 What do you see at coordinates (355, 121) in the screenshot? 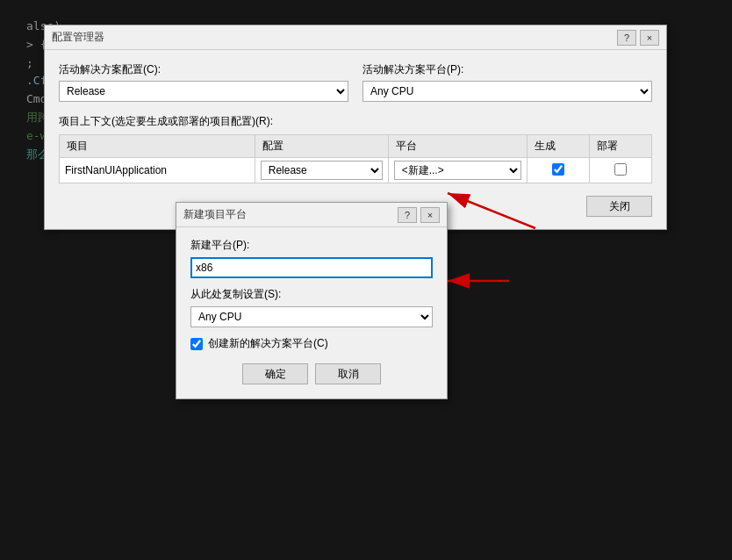
I see `section-label: 项目上下文(选定要生成或部署的项目配置)(R):` at bounding box center [355, 121].